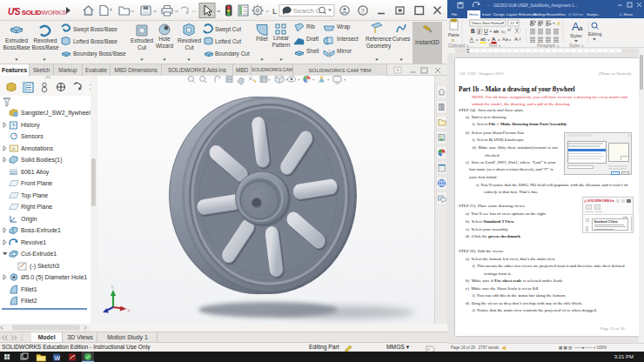  What do you see at coordinates (581, 28) in the screenshot?
I see `svg-text: a` at bounding box center [581, 28].